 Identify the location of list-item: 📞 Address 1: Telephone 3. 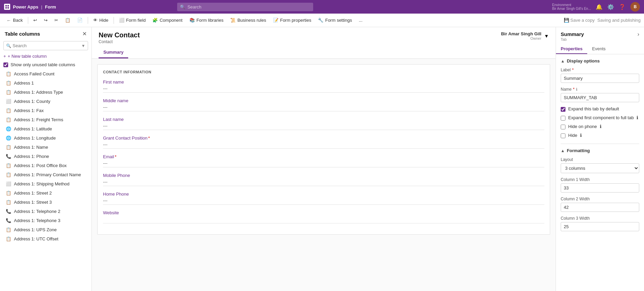
(46, 221).